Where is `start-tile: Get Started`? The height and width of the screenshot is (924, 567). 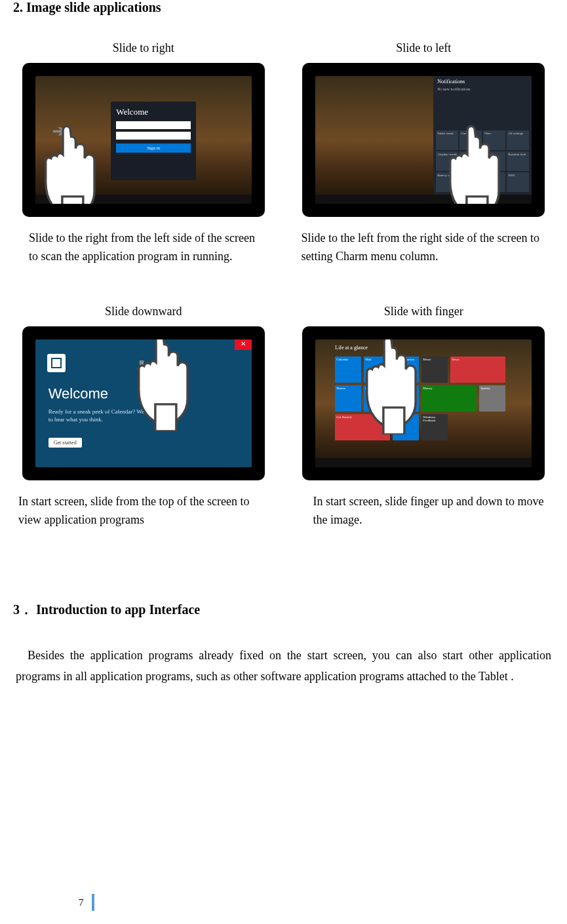 start-tile: Get Started is located at coordinates (362, 427).